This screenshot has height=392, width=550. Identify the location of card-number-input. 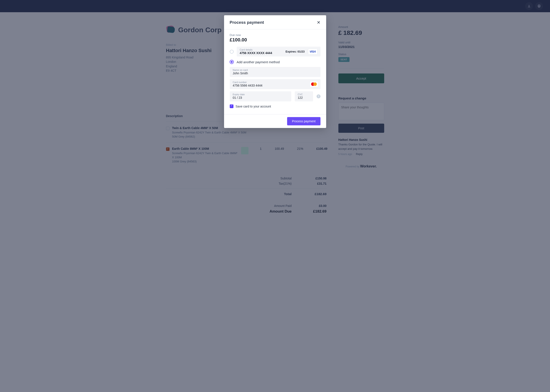
(275, 85).